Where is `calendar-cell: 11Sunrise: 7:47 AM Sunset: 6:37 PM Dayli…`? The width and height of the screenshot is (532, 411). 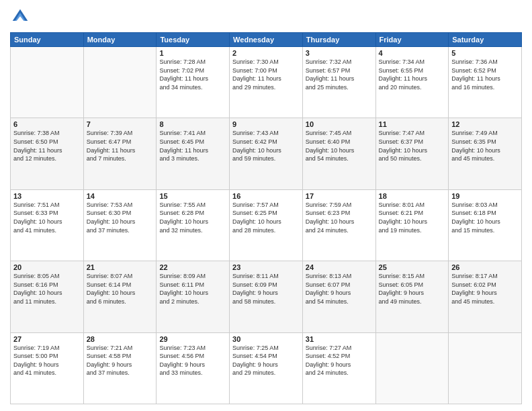
calendar-cell: 11Sunrise: 7:47 AM Sunset: 6:37 PM Dayli… is located at coordinates (412, 154).